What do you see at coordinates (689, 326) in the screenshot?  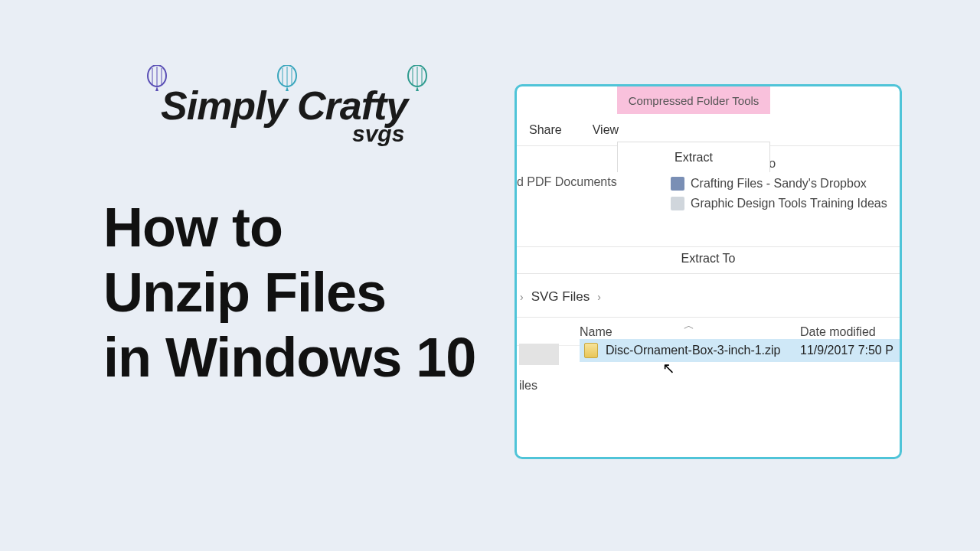 I see `sort-ascending-icon: ︿` at bounding box center [689, 326].